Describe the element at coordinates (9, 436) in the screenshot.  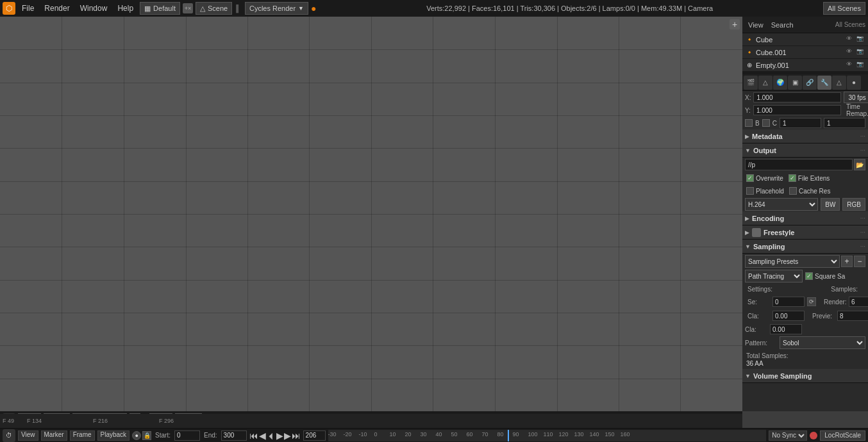
I see `timeline-editor-icon: ⏱` at that location.